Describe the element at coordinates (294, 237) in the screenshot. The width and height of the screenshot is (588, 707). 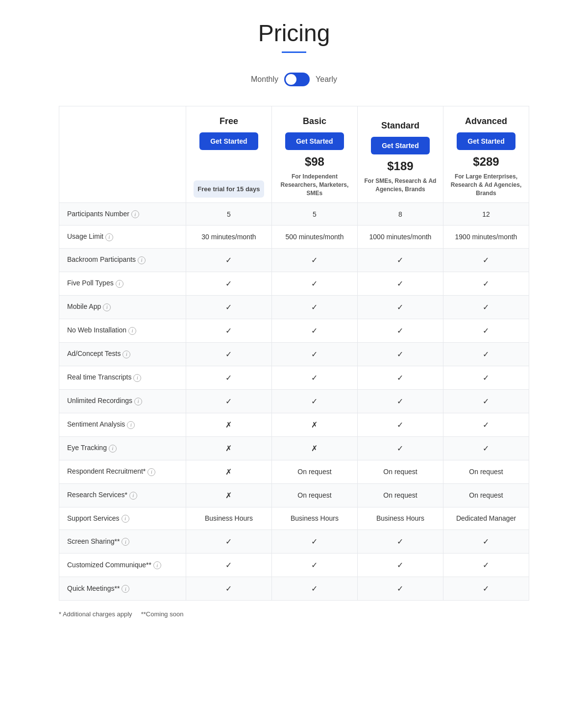
I see `feature-row: Usage Limiti30 minutes/month500 minutes/…` at that location.